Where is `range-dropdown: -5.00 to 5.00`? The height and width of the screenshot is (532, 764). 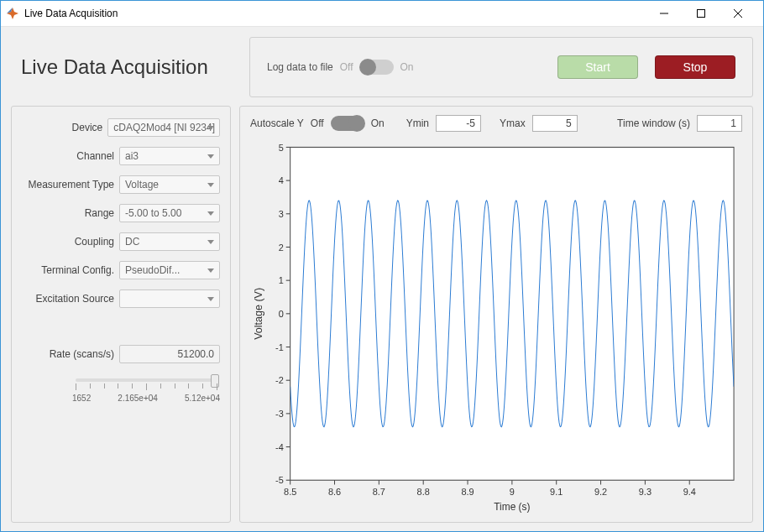
range-dropdown: -5.00 to 5.00 is located at coordinates (170, 213).